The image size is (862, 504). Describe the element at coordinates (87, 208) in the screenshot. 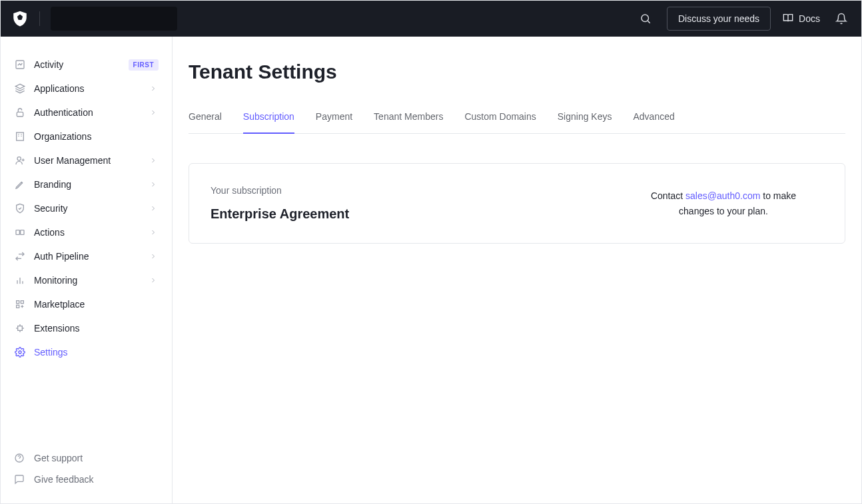

I see `sidebar-item-security: Security` at that location.